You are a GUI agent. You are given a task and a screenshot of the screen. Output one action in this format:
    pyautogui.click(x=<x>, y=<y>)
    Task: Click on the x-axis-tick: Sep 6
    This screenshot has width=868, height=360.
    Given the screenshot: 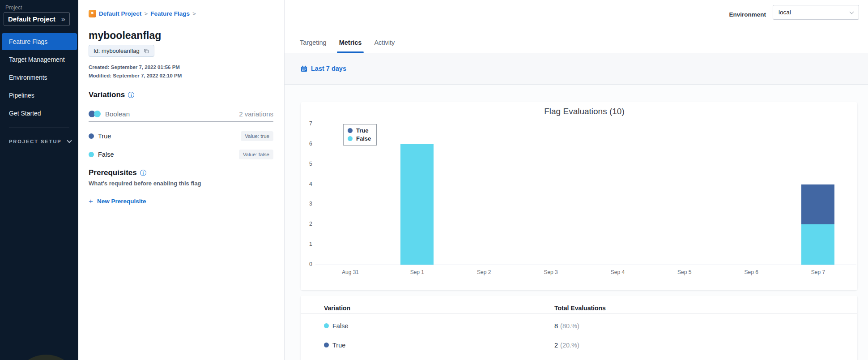 What is the action you would take?
    pyautogui.click(x=751, y=272)
    